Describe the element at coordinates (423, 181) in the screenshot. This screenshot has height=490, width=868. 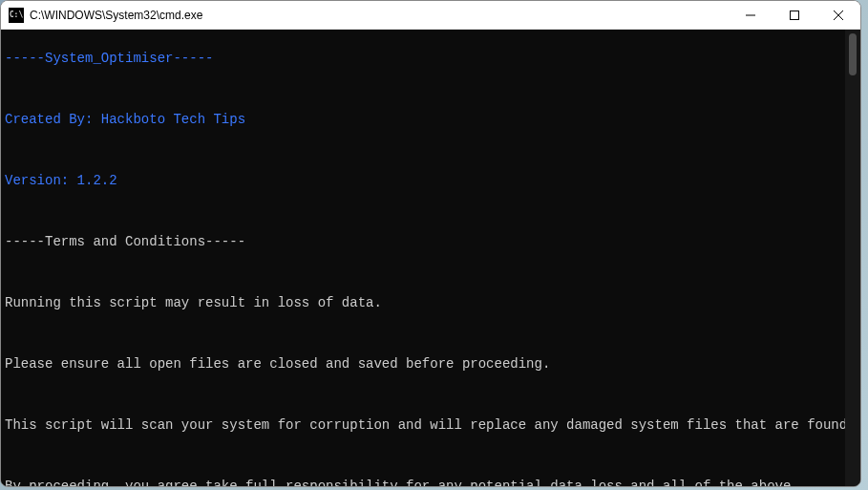
I see `version-line: Version: 1.2.2` at that location.